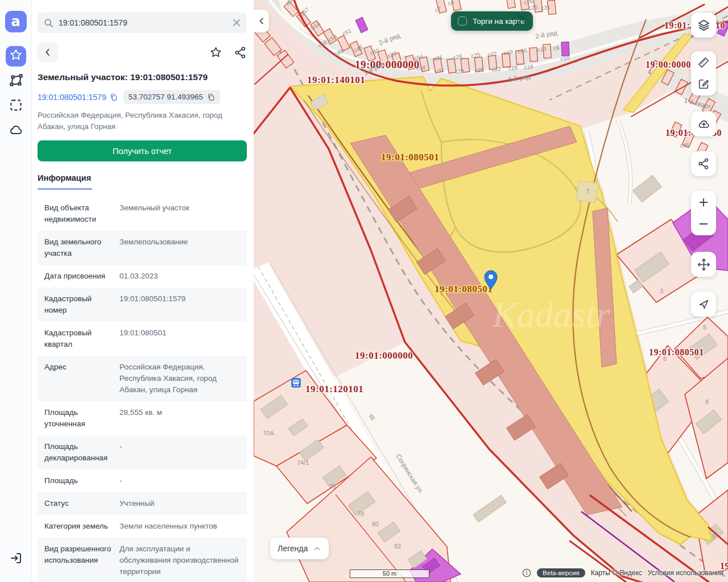 Image resolution: width=728 pixels, height=582 pixels. What do you see at coordinates (48, 52) in the screenshot?
I see `chevron-left-icon` at bounding box center [48, 52].